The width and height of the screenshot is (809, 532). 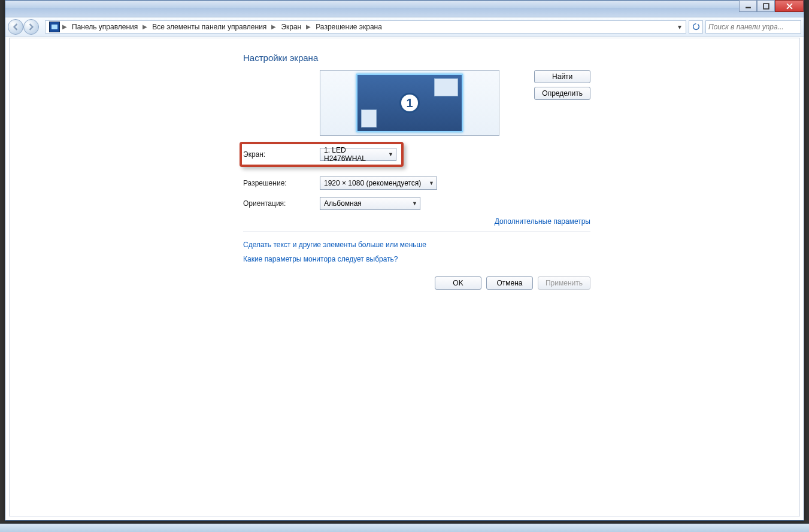 What do you see at coordinates (358, 154) in the screenshot?
I see `screen-select: 1. LED H2476WHAL ▼` at bounding box center [358, 154].